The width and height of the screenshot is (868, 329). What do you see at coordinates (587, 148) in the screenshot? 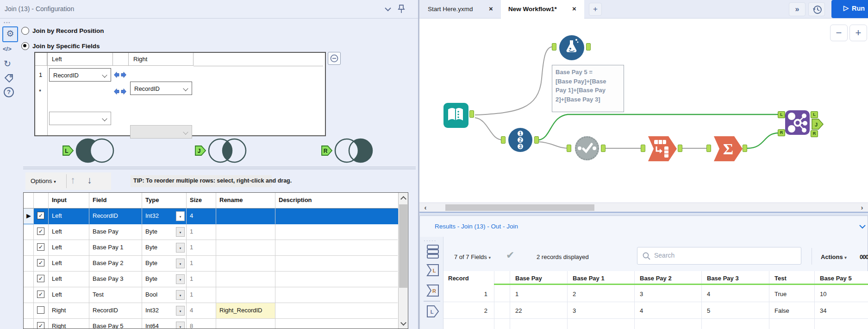
I see `test-tool` at bounding box center [587, 148].